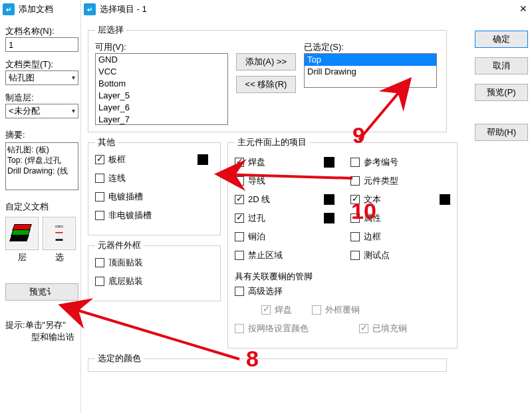  Describe the element at coordinates (370, 60) in the screenshot. I see `list-item: Top` at that location.